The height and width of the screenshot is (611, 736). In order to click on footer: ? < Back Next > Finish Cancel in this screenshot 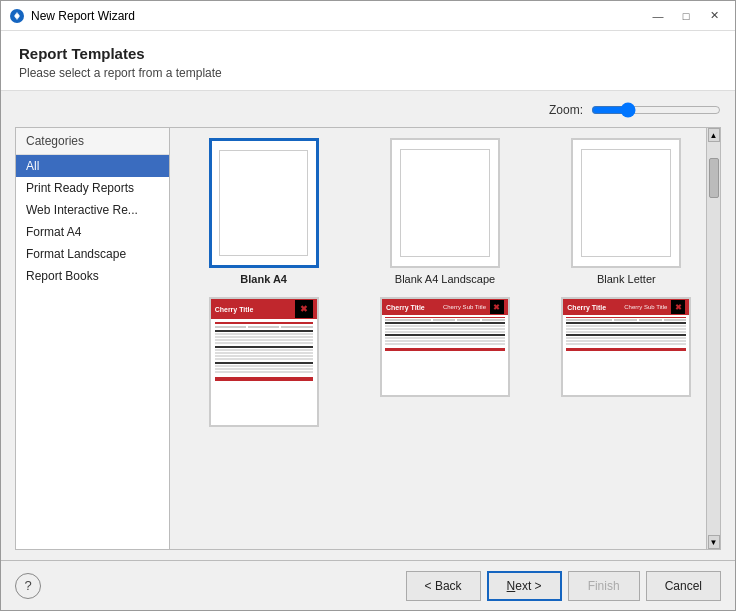, I will do `click(368, 585)`.